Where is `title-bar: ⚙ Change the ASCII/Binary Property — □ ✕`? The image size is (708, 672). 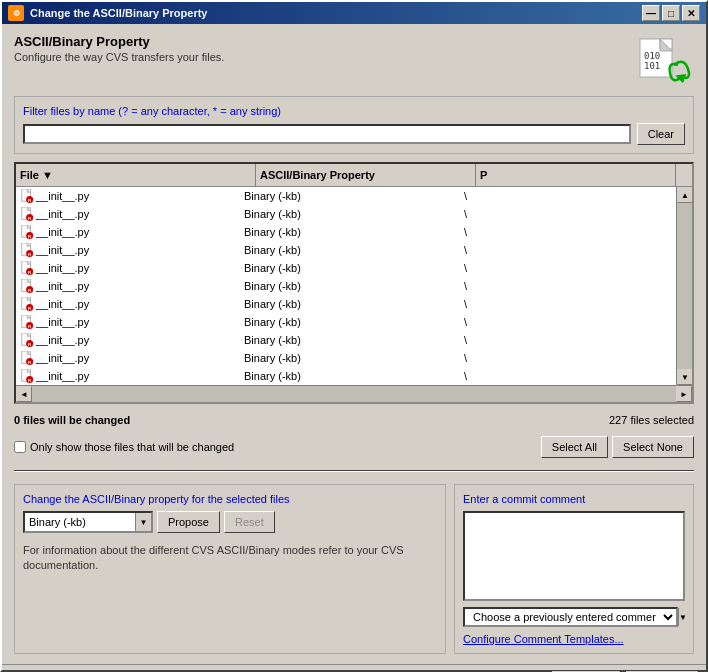
title-bar: ⚙ Change the ASCII/Binary Property — □ ✕ is located at coordinates (354, 13).